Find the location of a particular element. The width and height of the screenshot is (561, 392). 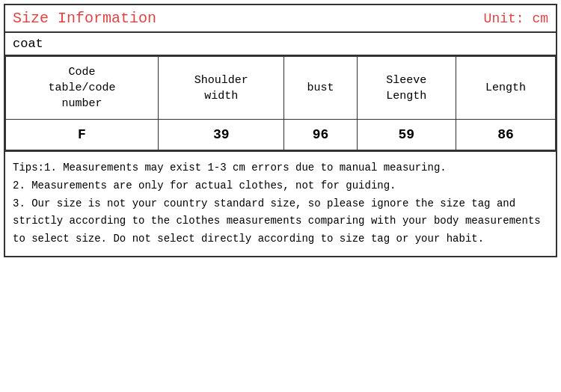

table-row: F 39 96 59 86 is located at coordinates (281, 135).